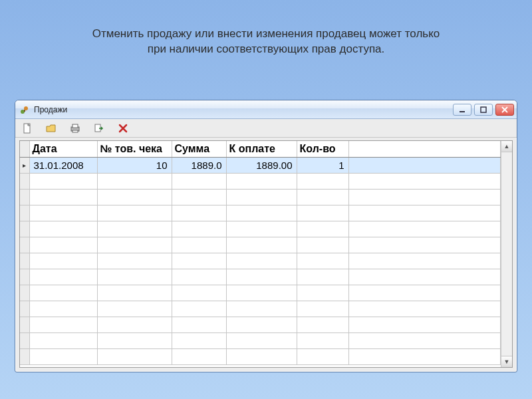 The height and width of the screenshot is (399, 532). What do you see at coordinates (75, 128) in the screenshot?
I see `print-button` at bounding box center [75, 128].